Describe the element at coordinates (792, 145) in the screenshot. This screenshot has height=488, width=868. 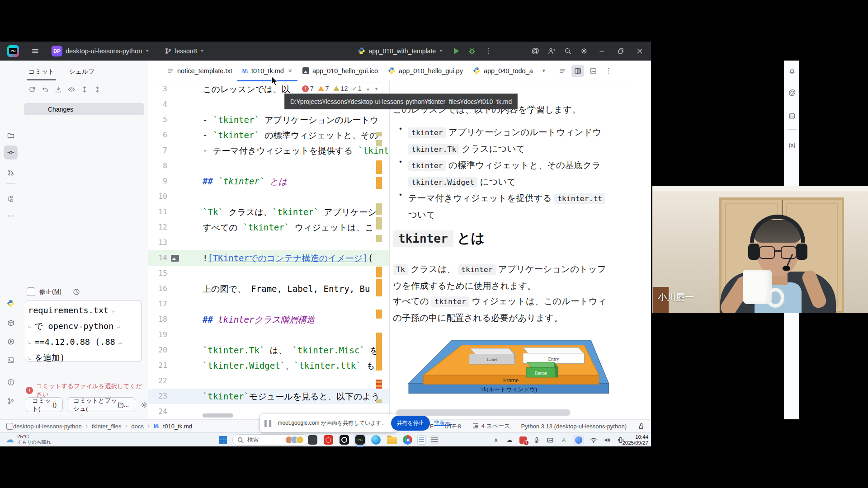
I see `sciview-icon: (x)` at that location.